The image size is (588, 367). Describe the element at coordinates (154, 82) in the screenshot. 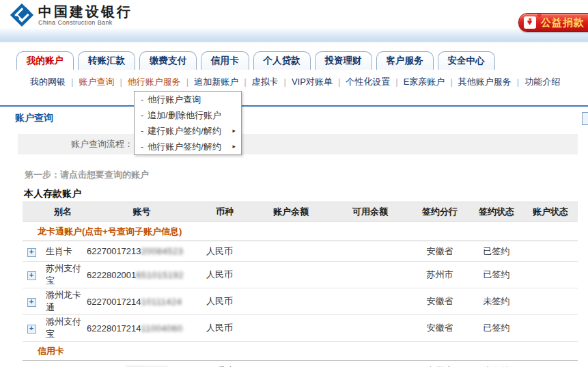

I see `subnav-item-other-bank-account-service: 他行账户服务` at that location.